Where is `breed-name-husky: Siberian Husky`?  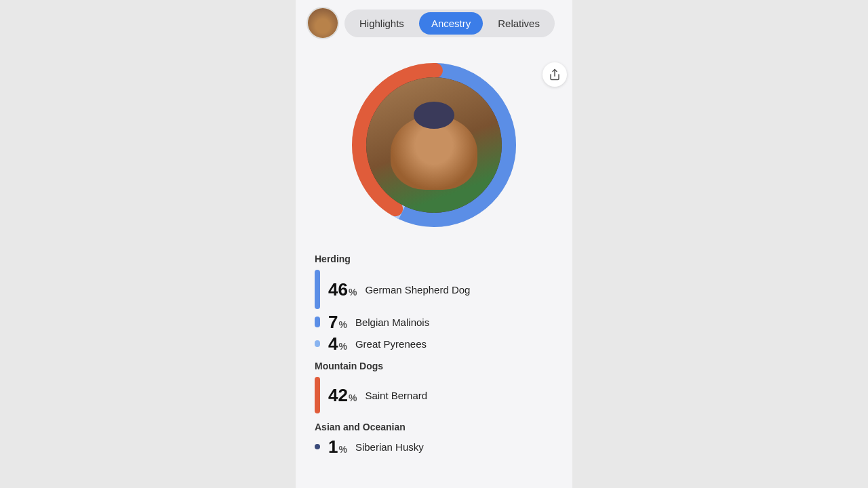
breed-name-husky: Siberian Husky is located at coordinates (389, 447).